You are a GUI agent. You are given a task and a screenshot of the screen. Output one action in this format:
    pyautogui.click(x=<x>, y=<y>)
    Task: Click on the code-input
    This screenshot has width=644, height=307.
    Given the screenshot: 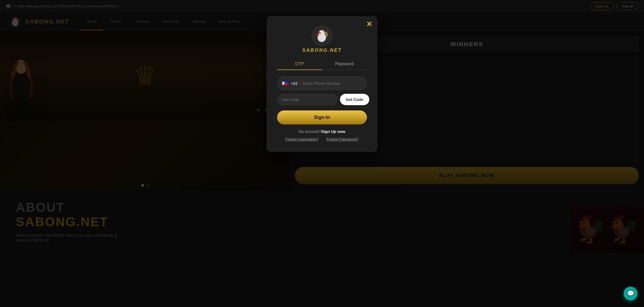 What is the action you would take?
    pyautogui.click(x=307, y=99)
    